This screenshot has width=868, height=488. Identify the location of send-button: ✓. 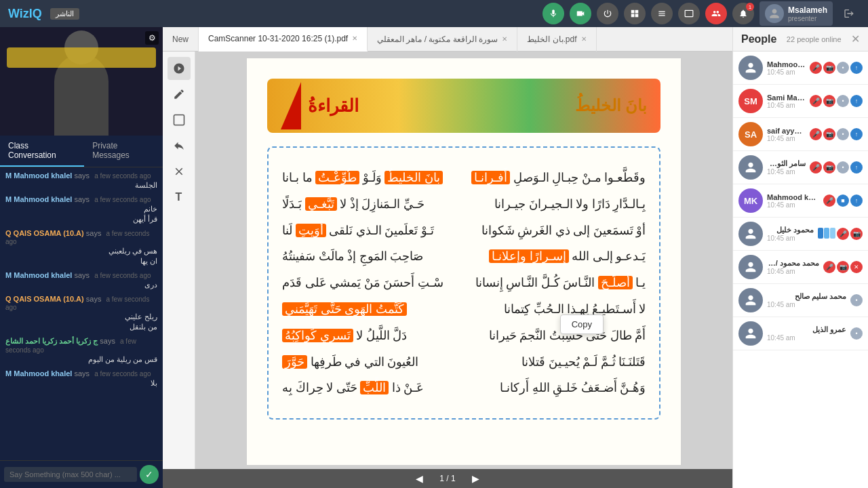
(149, 474).